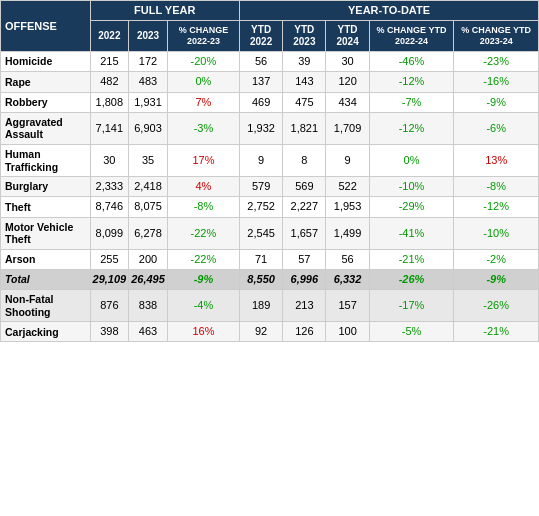 This screenshot has width=539, height=516. I want to click on ytd-2023: 569, so click(304, 187).